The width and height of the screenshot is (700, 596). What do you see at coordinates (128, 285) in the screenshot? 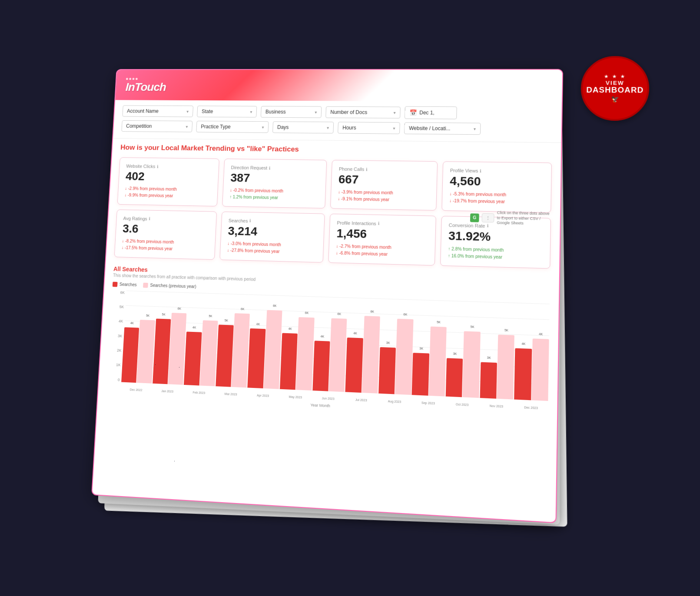
I see `legend-label: Searches` at bounding box center [128, 285].